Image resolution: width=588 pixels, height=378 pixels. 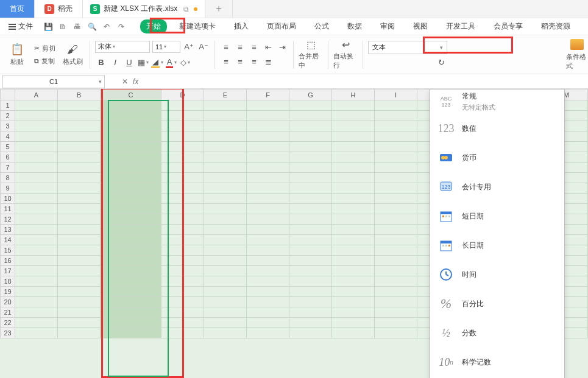 What do you see at coordinates (37, 95) in the screenshot?
I see `column-header: A` at bounding box center [37, 95].